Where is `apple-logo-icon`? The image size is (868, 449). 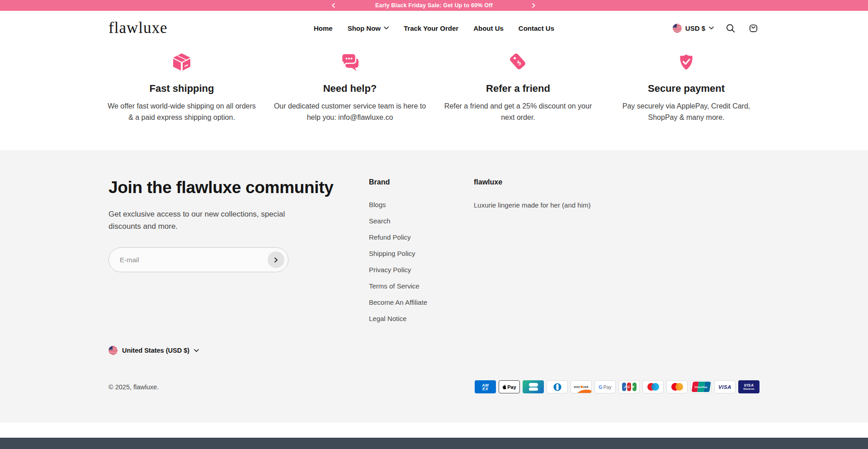 apple-logo-icon is located at coordinates (505, 387).